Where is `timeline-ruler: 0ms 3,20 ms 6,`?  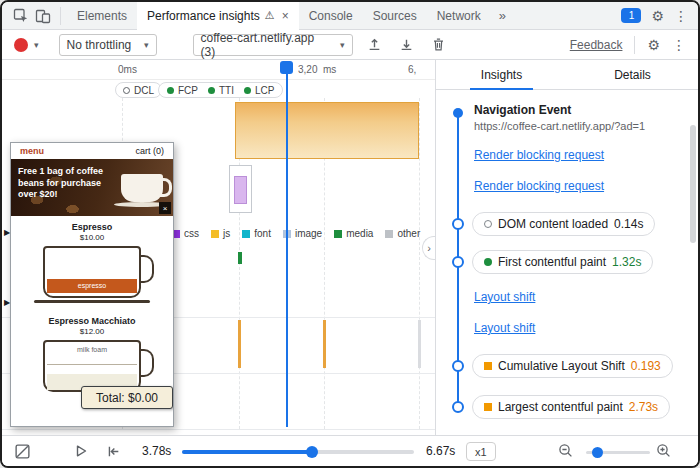 timeline-ruler: 0ms 3,20 ms 6, is located at coordinates (218, 70).